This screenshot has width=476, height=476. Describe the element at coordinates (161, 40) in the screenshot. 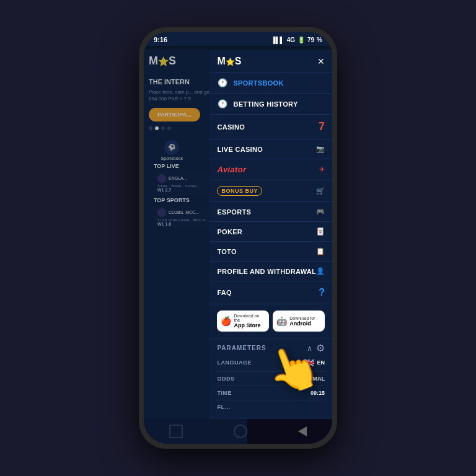

I see `status-time: 9:16` at that location.